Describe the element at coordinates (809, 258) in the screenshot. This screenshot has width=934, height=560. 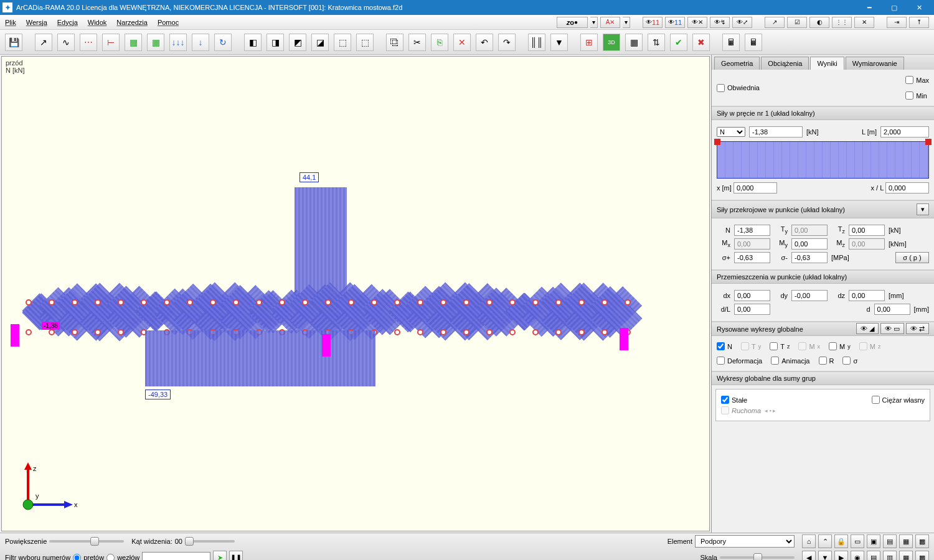
I see `sigma-minus-input` at that location.